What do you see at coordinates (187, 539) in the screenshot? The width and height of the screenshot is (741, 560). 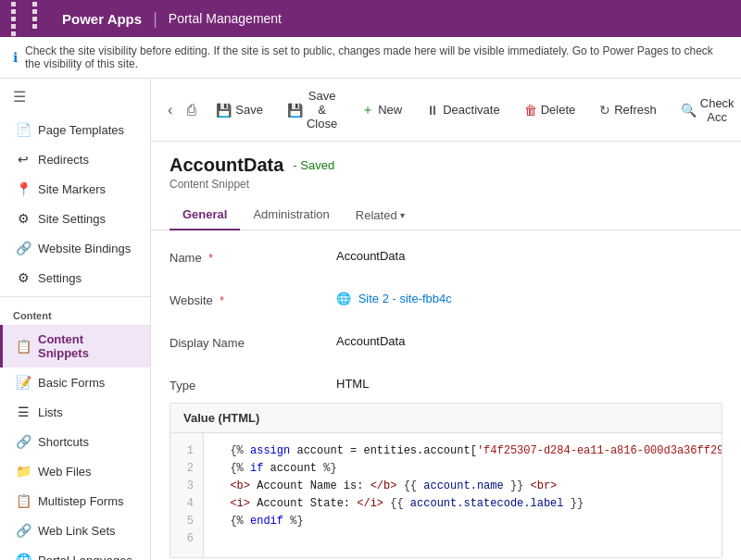 I see `line-num-6: 6` at bounding box center [187, 539].